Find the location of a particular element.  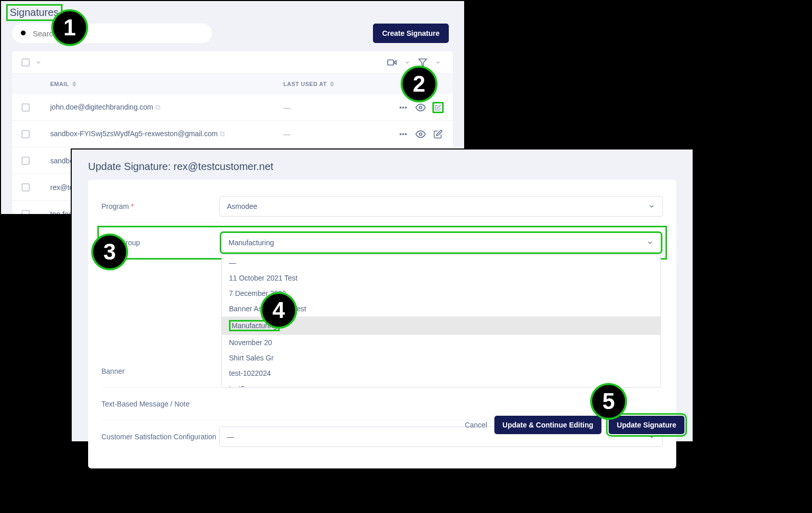

column-last-used: LAST USED AT is located at coordinates (305, 84).